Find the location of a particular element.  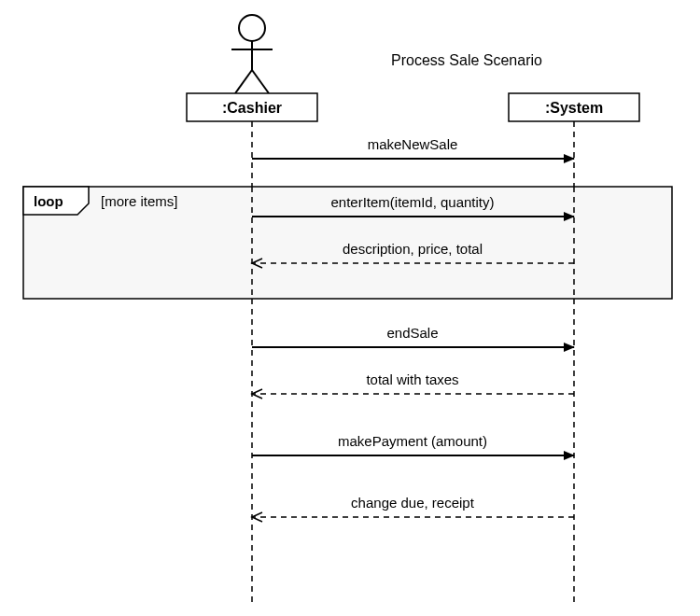

message-endSale: endSale is located at coordinates (413, 336).